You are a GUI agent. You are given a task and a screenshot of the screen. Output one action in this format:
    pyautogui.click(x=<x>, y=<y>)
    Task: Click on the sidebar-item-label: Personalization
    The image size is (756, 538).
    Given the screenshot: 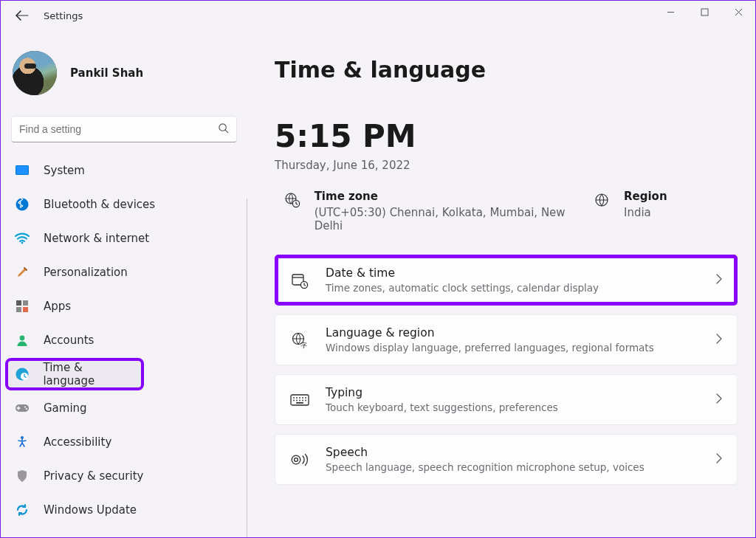 What is the action you would take?
    pyautogui.click(x=86, y=272)
    